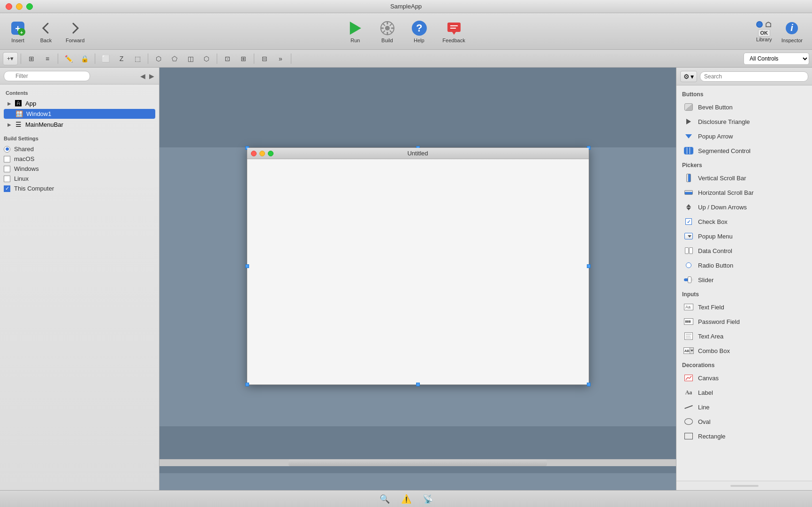 This screenshot has width=812, height=507. Describe the element at coordinates (419, 31) in the screenshot. I see `help-button: ? Help` at that location.